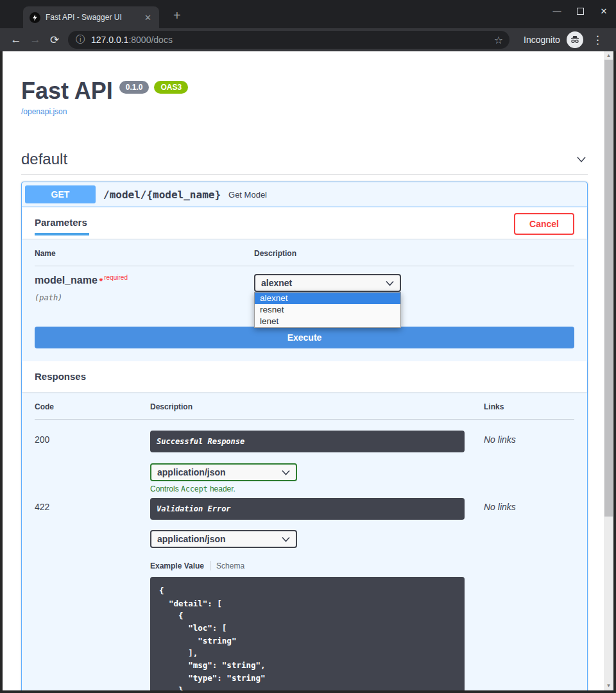 Image resolution: width=616 pixels, height=693 pixels. I want to click on minimize-icon: —, so click(557, 12).